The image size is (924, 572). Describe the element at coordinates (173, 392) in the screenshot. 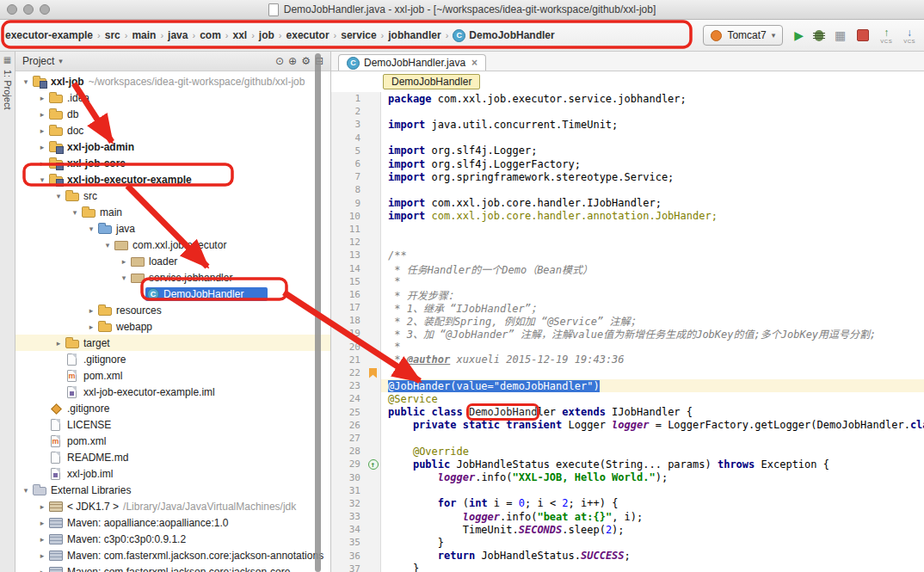

I see `tree-item-xxl-job-executor-example.iml: xxl-job-executor-example.iml` at that location.